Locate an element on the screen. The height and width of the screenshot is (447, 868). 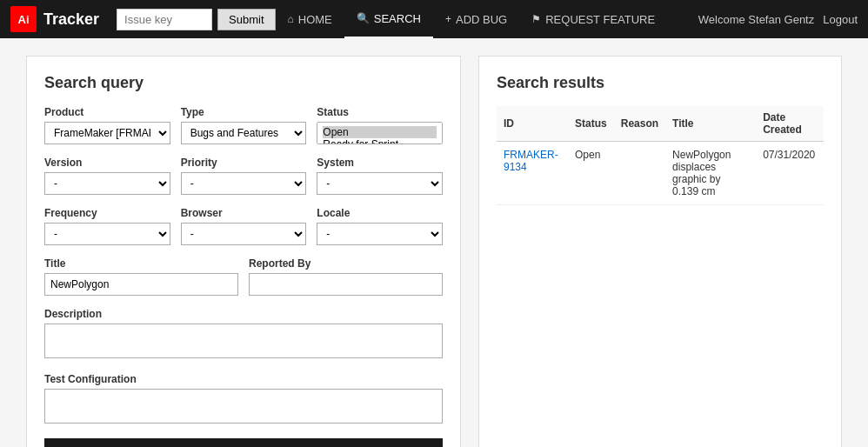
version-group: Version - is located at coordinates (108, 176).